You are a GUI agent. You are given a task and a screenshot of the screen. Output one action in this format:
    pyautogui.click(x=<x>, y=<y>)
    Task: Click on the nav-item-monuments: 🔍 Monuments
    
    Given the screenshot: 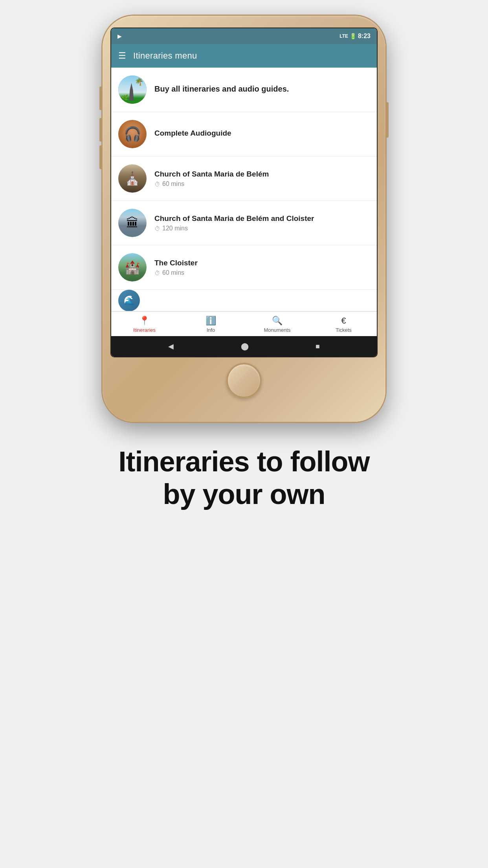 What is the action you would take?
    pyautogui.click(x=277, y=324)
    